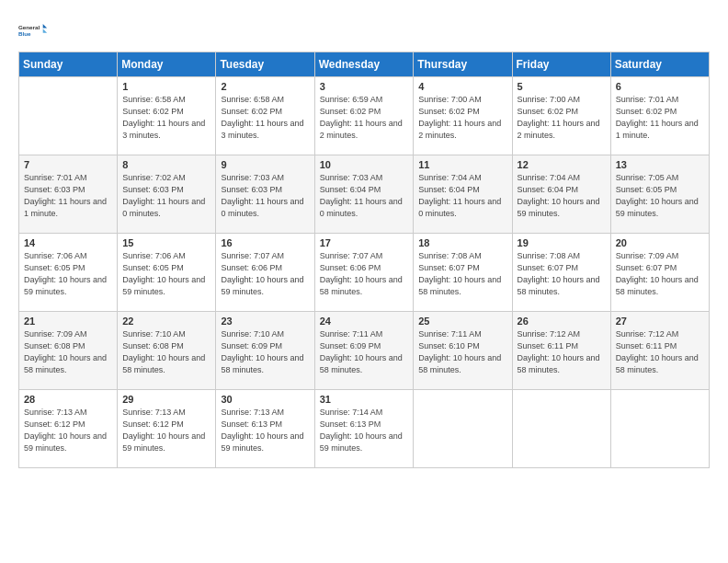  I want to click on day-number: 24, so click(364, 321).